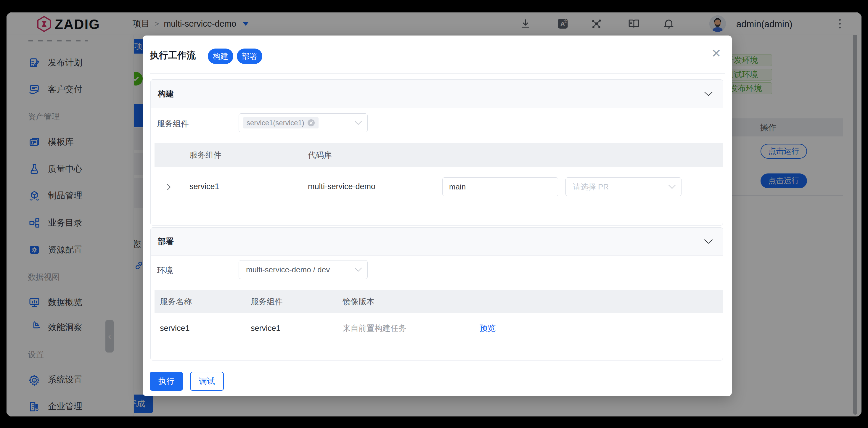 This screenshot has width=868, height=428. I want to click on cell-service-name: service1, so click(175, 328).